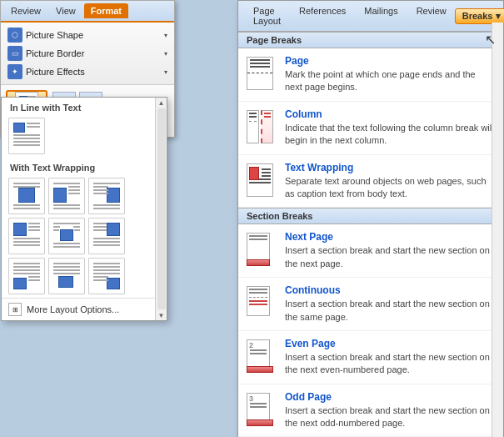 This screenshot has width=504, height=437. Describe the element at coordinates (371, 40) in the screenshot. I see `page-breaks-header: Page Breaks` at that location.